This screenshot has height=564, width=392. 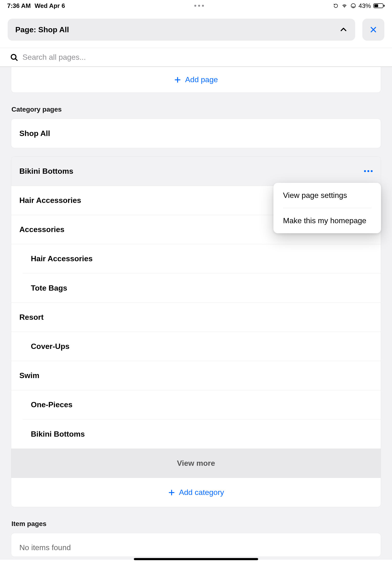 I want to click on category-row: Resort, so click(x=196, y=317).